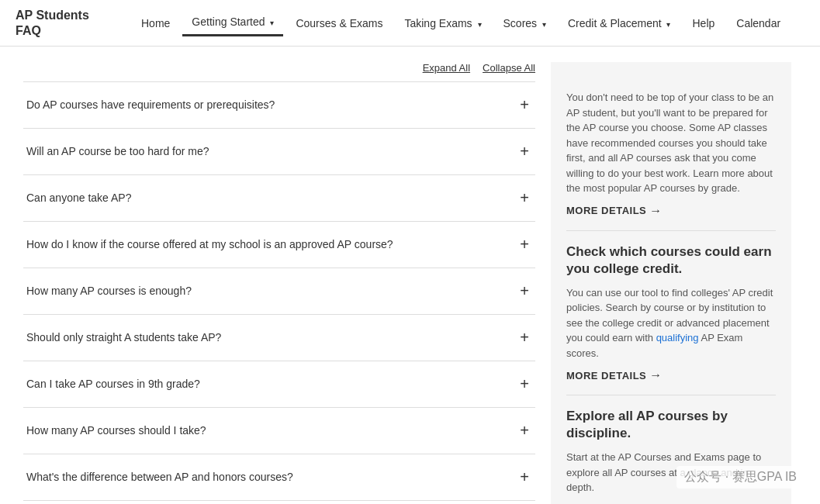 Image resolution: width=820 pixels, height=504 pixels. I want to click on sidebar-intro-section: You don't need to be top of your class t…, so click(671, 154).